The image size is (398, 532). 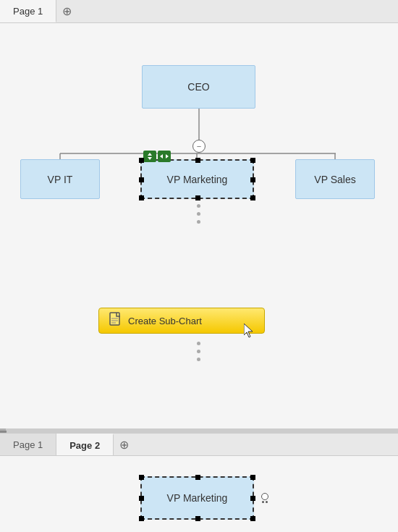 What do you see at coordinates (198, 221) in the screenshot?
I see `dot3` at bounding box center [198, 221].